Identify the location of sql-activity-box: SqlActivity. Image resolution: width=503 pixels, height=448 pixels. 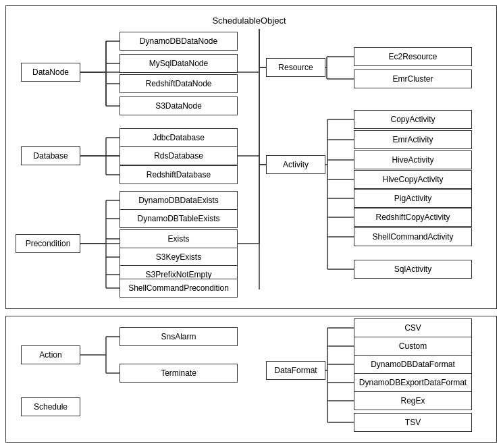
(413, 269).